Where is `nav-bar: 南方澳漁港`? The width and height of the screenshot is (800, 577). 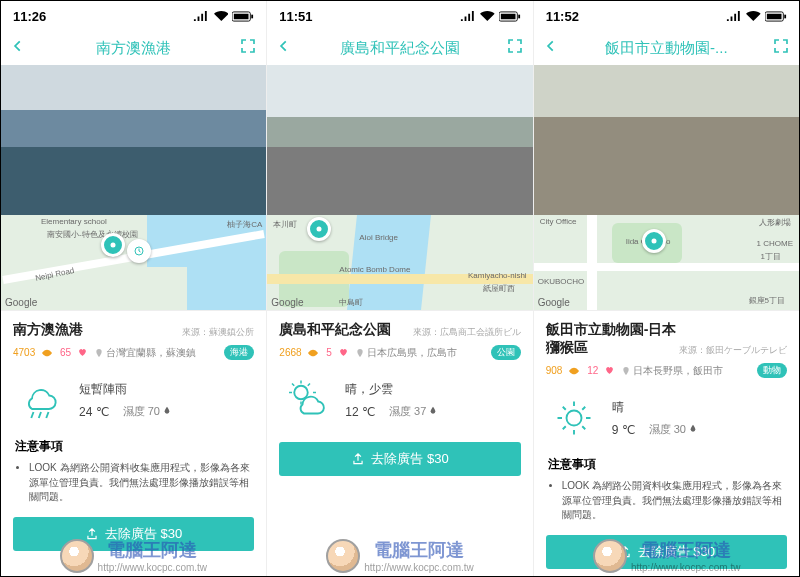
nav-bar: 南方澳漁港 is located at coordinates (134, 48).